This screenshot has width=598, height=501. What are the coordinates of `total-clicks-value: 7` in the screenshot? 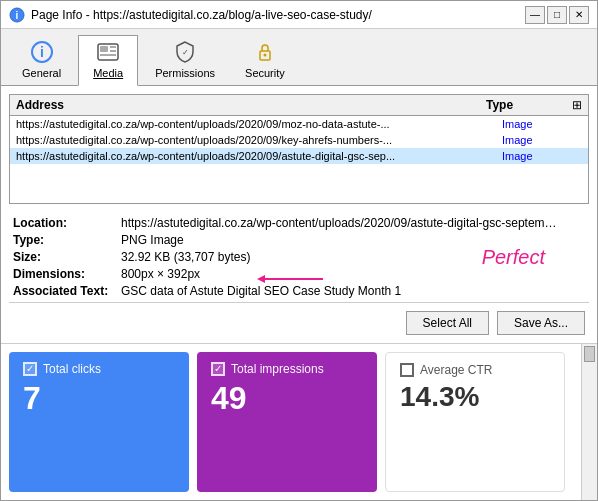 It's located at (99, 398).